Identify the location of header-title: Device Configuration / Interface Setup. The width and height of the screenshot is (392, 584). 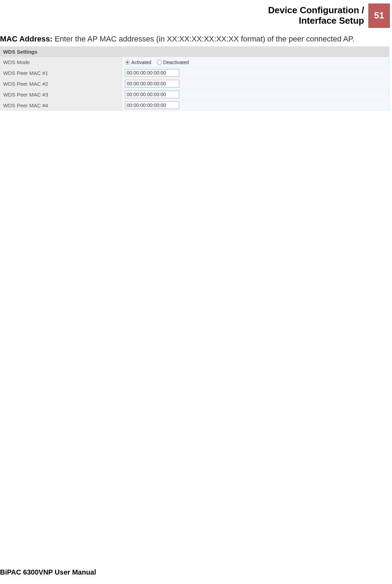
(318, 16).